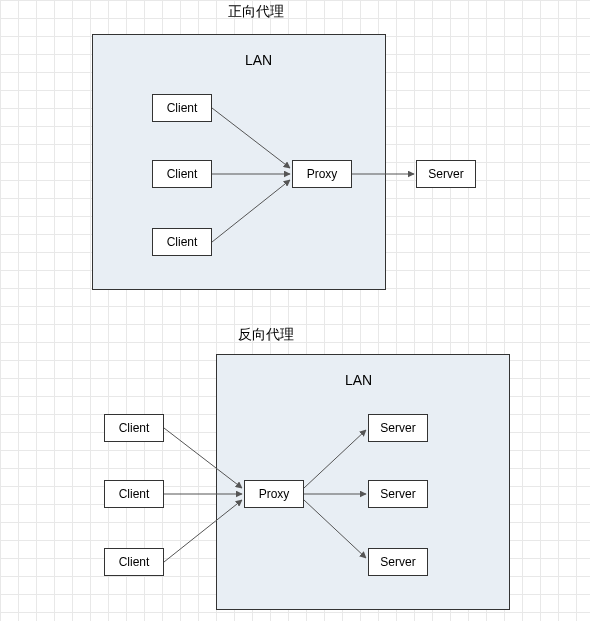 This screenshot has width=590, height=621. Describe the element at coordinates (322, 174) in the screenshot. I see `diagram1-proxy: Proxy` at that location.